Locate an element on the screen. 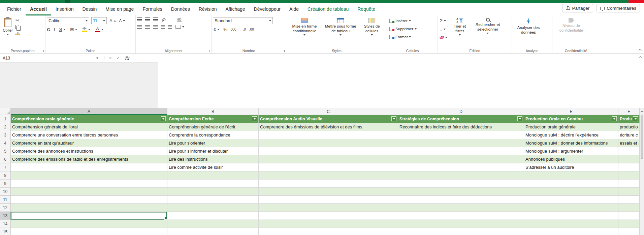 The height and width of the screenshot is (235, 644). cell-D7 is located at coordinates (461, 167).